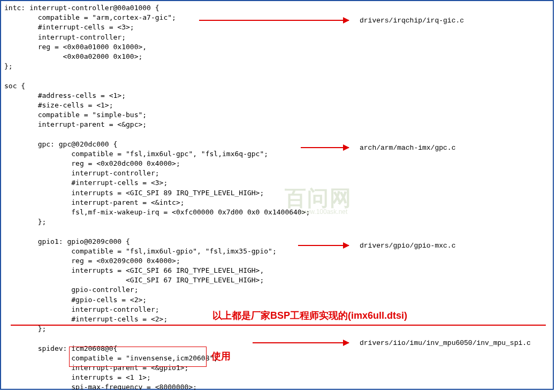  Describe the element at coordinates (109, 299) in the screenshot. I see `line: #gpio-cells = <2>;` at that location.